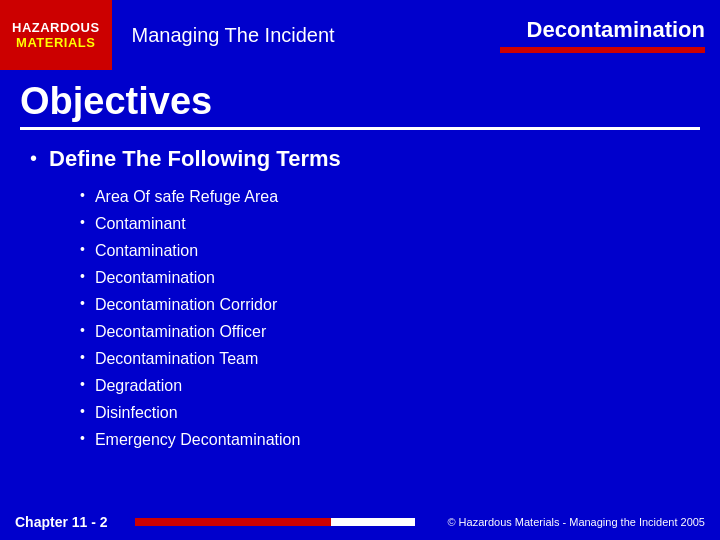  I want to click on footer-chapter: Chapter 11 - 2, so click(70, 522).